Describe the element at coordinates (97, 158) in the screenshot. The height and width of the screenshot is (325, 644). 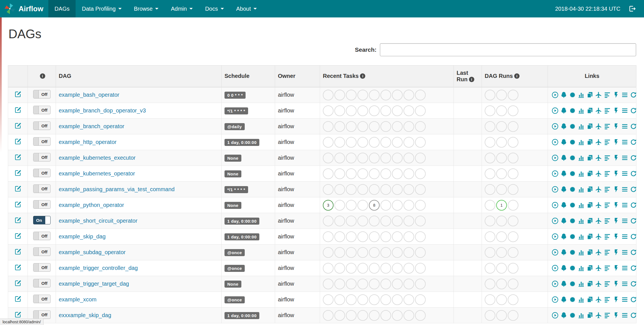
I see `dag-name-link: example_kubernetes_executor` at that location.